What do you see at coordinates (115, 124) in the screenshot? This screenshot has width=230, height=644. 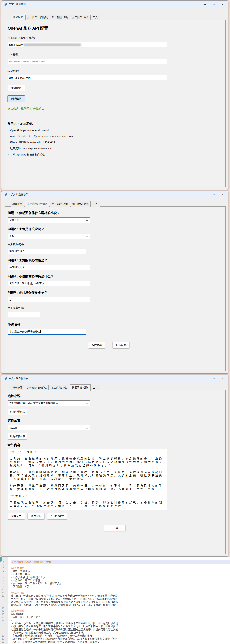 I see `examples-heading: 常用 API 地址示例:` at bounding box center [115, 124].